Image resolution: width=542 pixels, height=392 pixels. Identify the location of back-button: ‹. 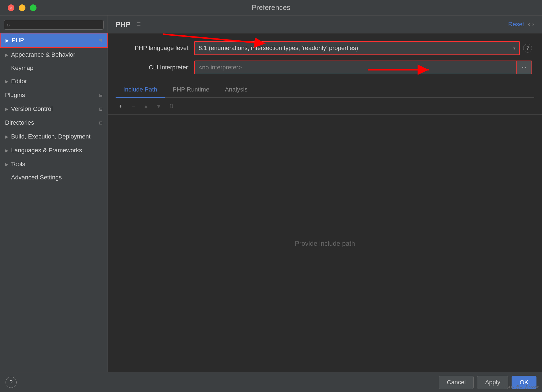
(529, 24).